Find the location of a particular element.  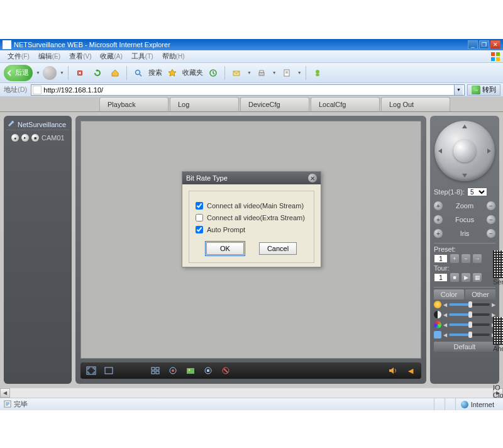

horizontal-scrollbar: ◀ ▶ is located at coordinates (252, 393).